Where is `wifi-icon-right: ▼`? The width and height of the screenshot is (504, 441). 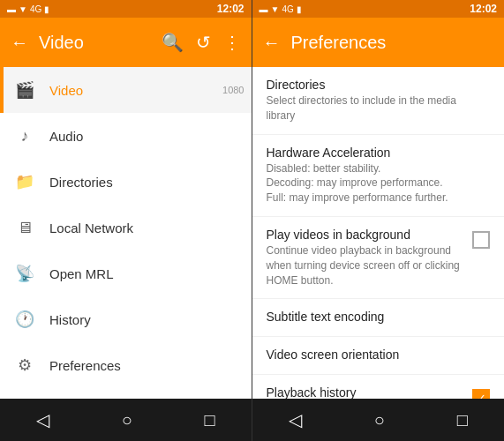
wifi-icon-right: ▼ is located at coordinates (275, 9).